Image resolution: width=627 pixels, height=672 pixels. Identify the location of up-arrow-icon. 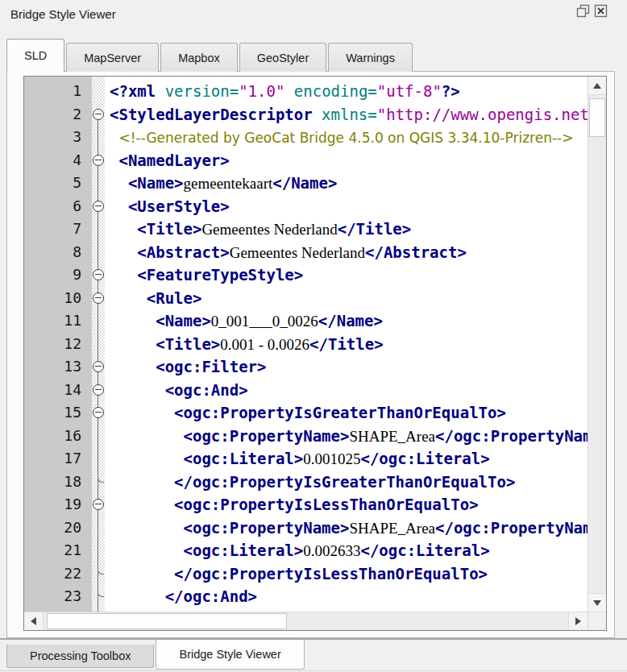
(597, 85).